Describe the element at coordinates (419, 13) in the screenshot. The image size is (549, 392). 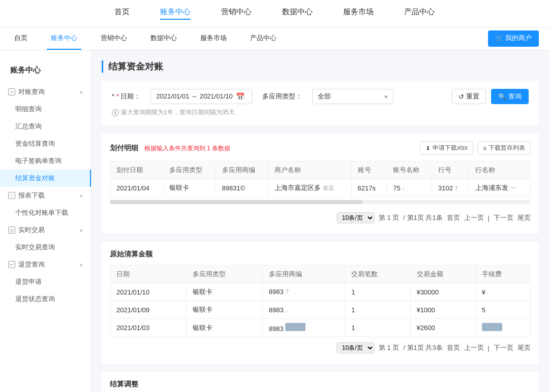
I see `nav-product: 产品中心` at that location.